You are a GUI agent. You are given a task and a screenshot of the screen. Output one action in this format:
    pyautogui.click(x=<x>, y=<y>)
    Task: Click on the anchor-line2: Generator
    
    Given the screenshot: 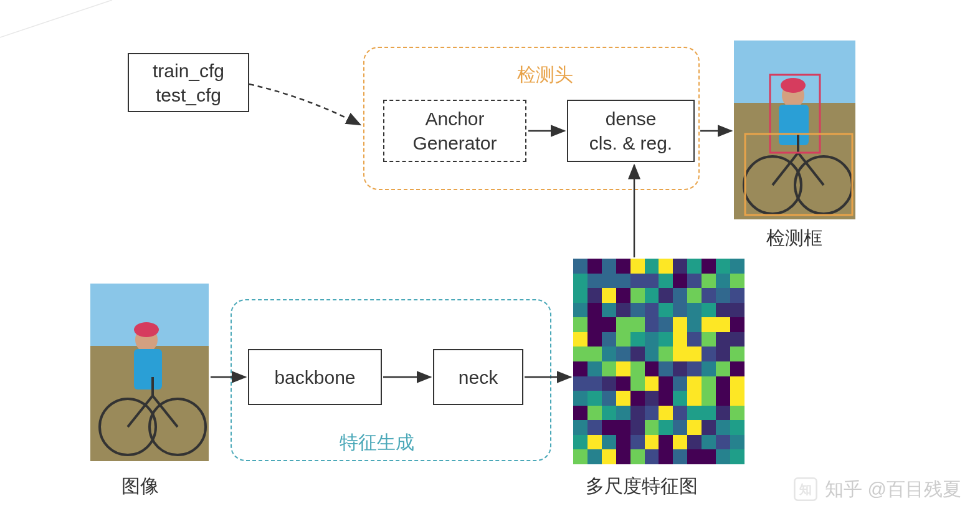 What is the action you would take?
    pyautogui.click(x=455, y=143)
    